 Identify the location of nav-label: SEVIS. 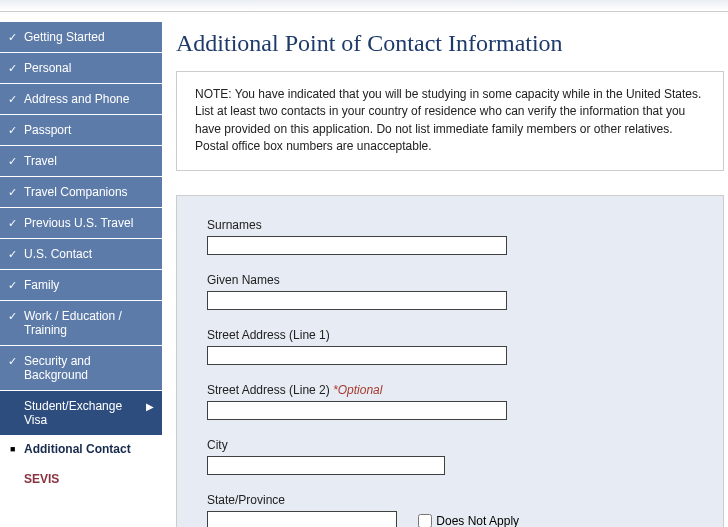
(42, 479).